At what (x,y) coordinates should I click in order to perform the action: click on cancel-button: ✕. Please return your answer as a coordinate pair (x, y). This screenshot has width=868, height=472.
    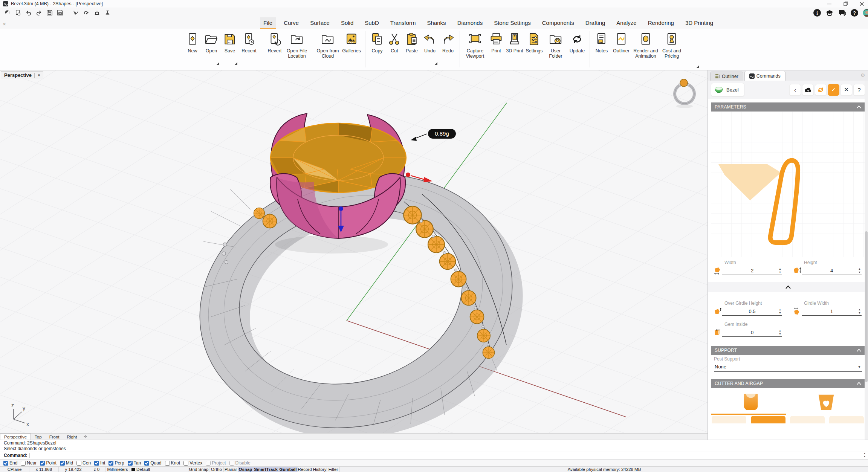
    Looking at the image, I should click on (846, 90).